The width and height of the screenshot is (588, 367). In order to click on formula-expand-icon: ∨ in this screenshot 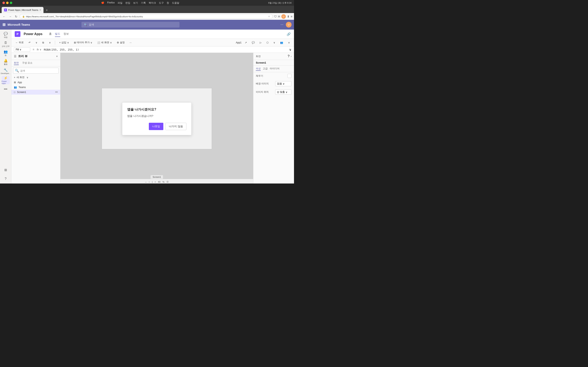, I will do `click(290, 50)`.